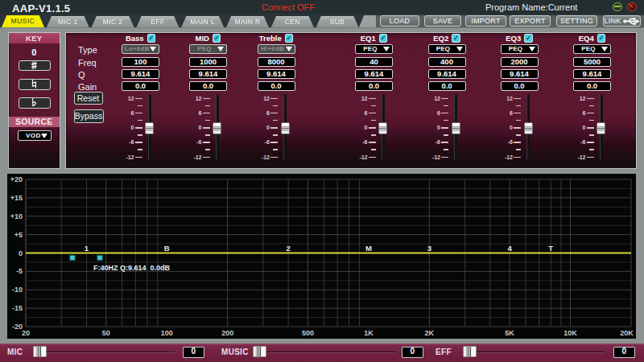 The height and width of the screenshot is (362, 644). What do you see at coordinates (227, 333) in the screenshot?
I see `svg-text: 200` at bounding box center [227, 333].